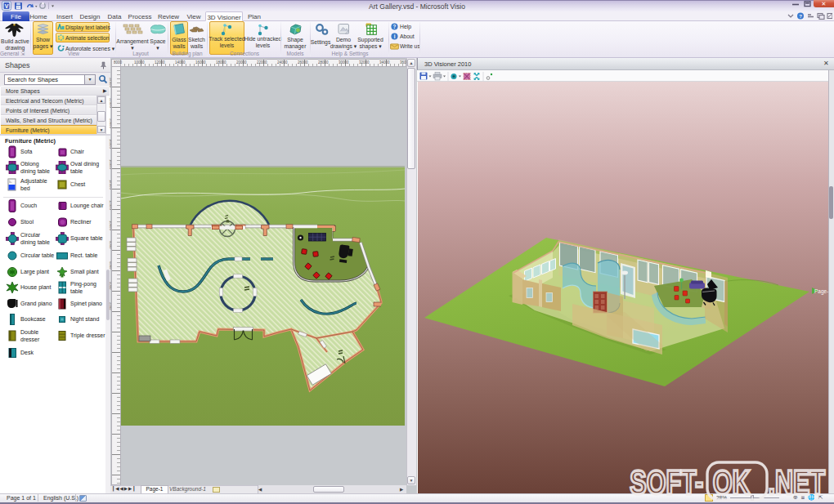  Describe the element at coordinates (796, 482) in the screenshot. I see `svg-text: .NET` at that location.